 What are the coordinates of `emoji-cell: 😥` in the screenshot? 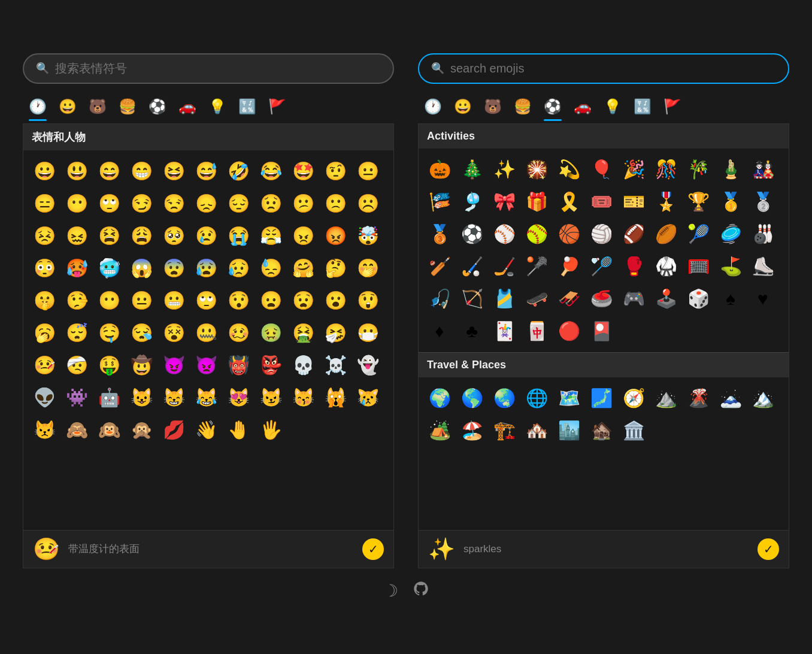 It's located at (238, 268).